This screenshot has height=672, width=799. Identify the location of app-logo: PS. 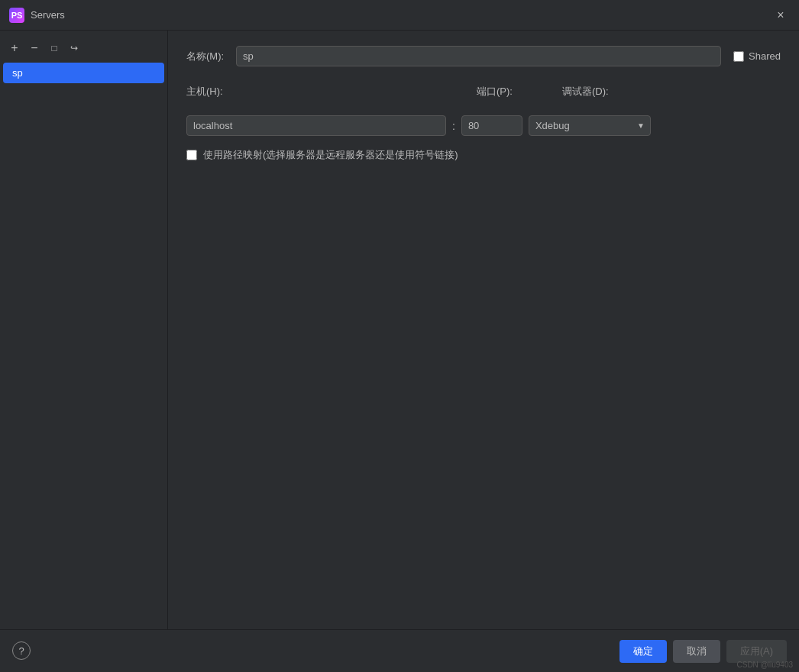
(17, 15).